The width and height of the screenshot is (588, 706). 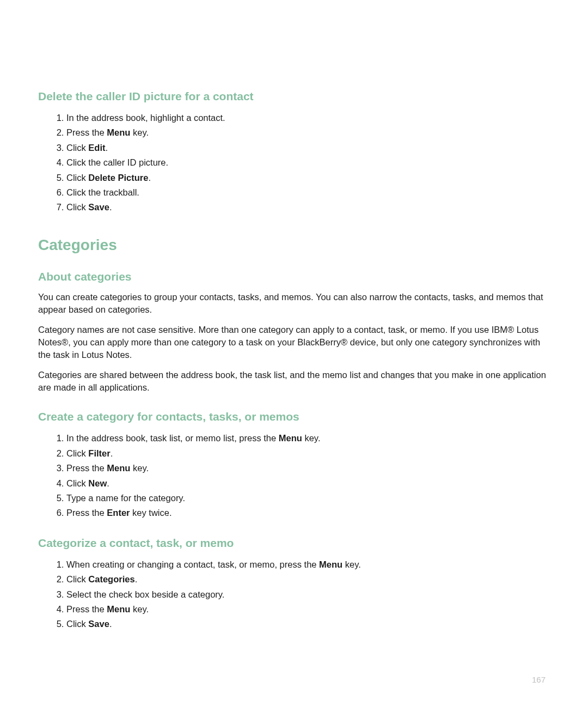 What do you see at coordinates (99, 453) in the screenshot?
I see `bold-term: Filter` at bounding box center [99, 453].